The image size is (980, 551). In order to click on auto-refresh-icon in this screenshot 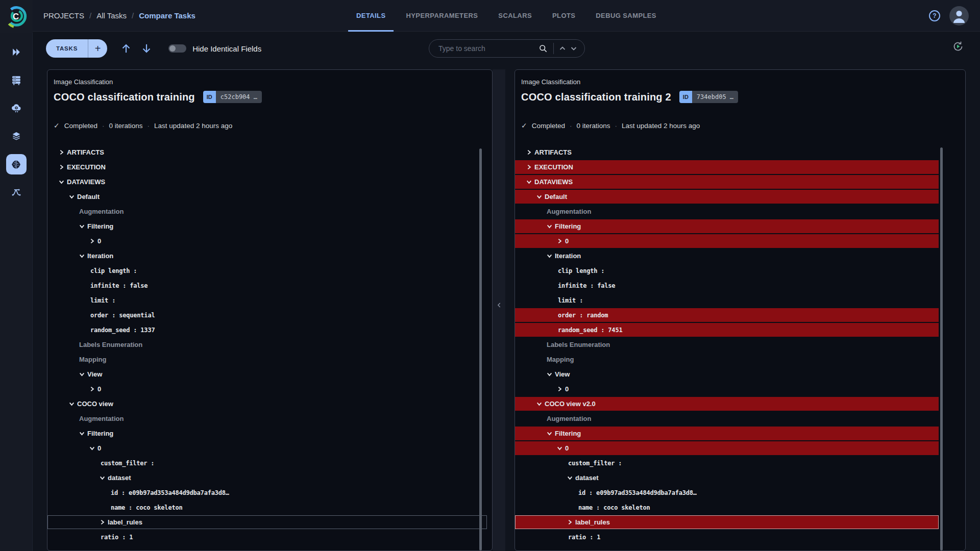, I will do `click(958, 46)`.